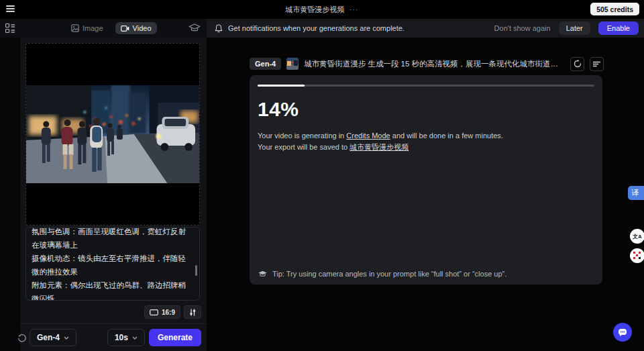 The width and height of the screenshot is (644, 351). What do you see at coordinates (136, 28) in the screenshot?
I see `tab-video: Video` at bounding box center [136, 28].